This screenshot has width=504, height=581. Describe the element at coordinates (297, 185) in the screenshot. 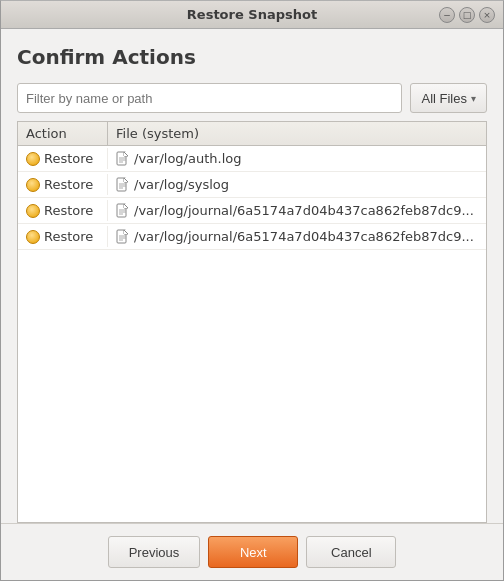

I see `file-cell: /var/log/syslog` at that location.